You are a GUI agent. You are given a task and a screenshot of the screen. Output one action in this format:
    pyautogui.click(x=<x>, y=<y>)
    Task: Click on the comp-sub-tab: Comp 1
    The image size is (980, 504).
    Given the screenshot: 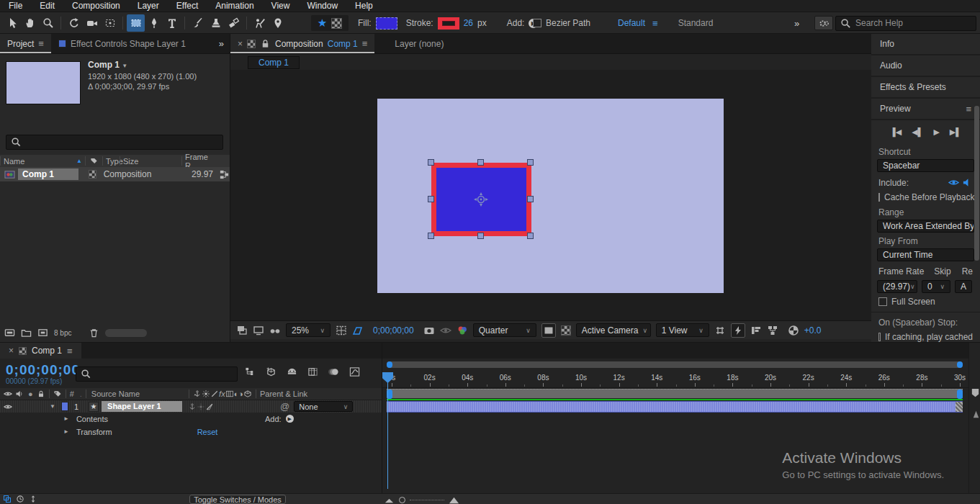 What is the action you would take?
    pyautogui.click(x=274, y=63)
    